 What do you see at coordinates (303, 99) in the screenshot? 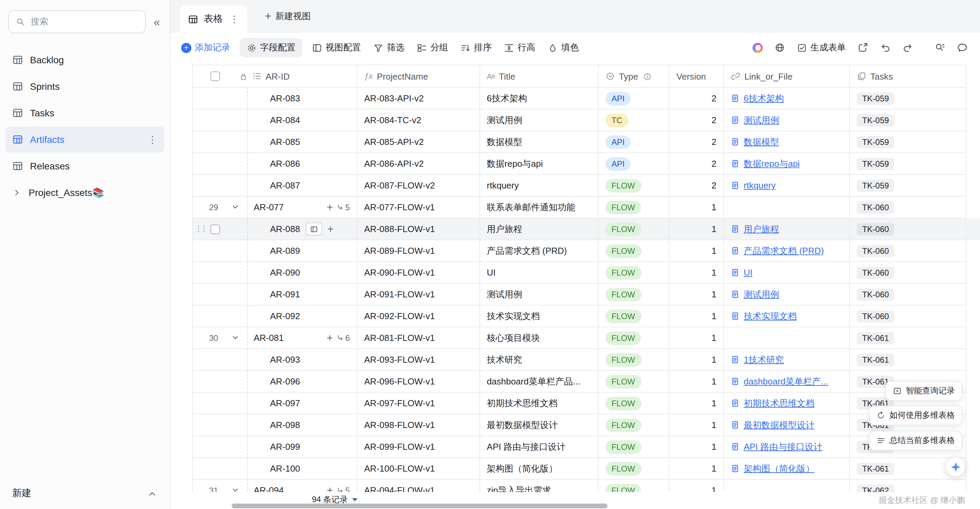
I see `cell-ar-id: AR-083 +` at bounding box center [303, 99].